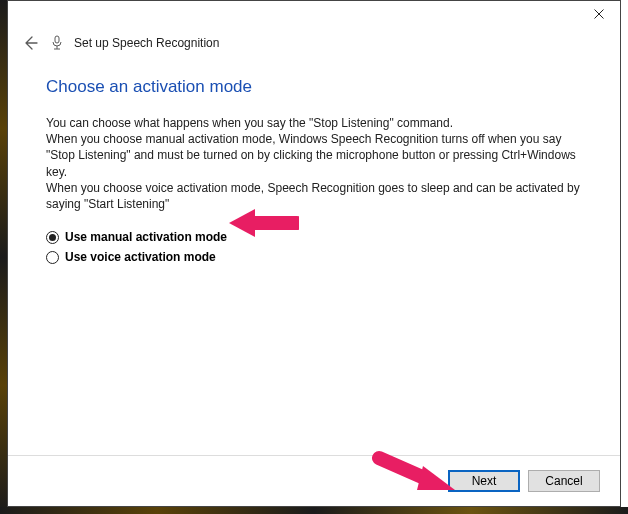 This screenshot has height=514, width=628. I want to click on header: Set up Speech Recognition, so click(314, 49).